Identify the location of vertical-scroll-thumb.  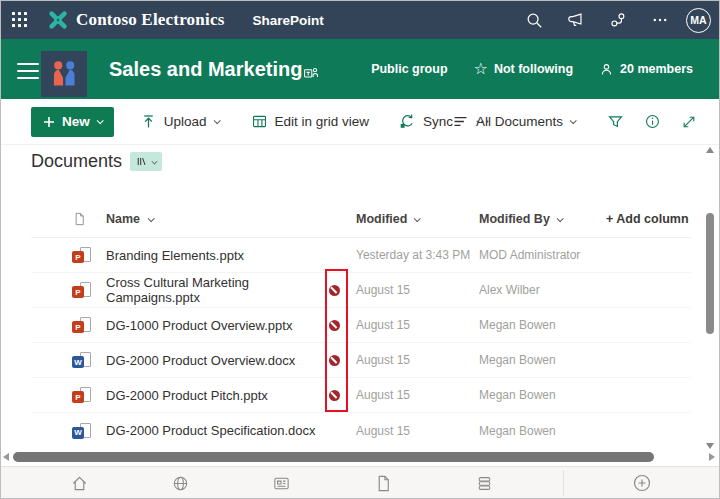
(710, 274).